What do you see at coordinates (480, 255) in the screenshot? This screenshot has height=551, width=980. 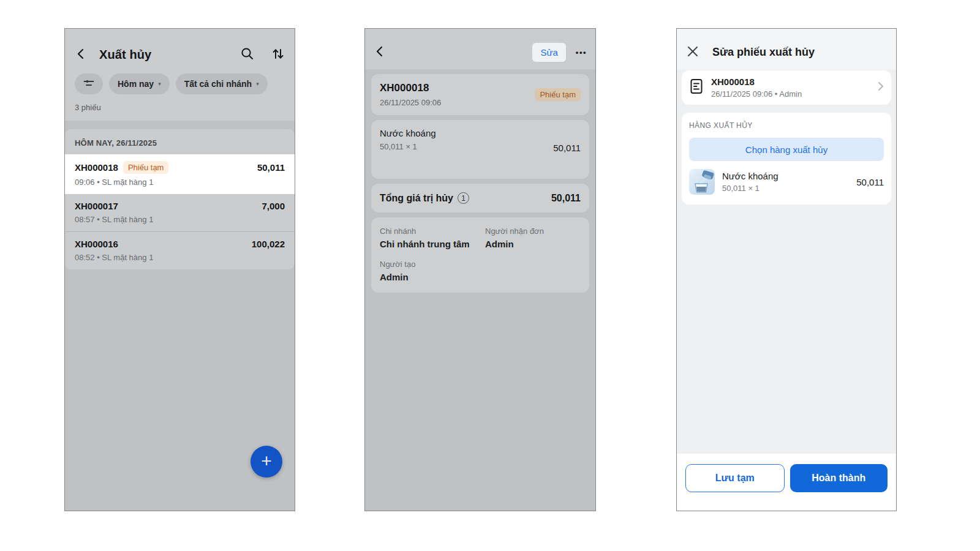 I see `info-card: Chi nhánh Chi nhánh trung tâm Người nhận…` at bounding box center [480, 255].